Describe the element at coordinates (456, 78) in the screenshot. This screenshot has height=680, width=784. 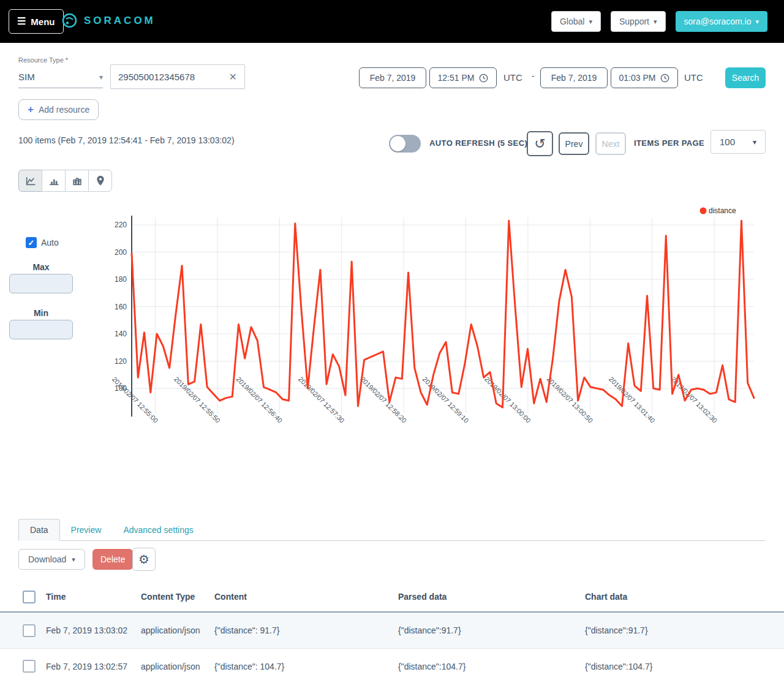
I see `start-time-value: 12:51 PM` at that location.